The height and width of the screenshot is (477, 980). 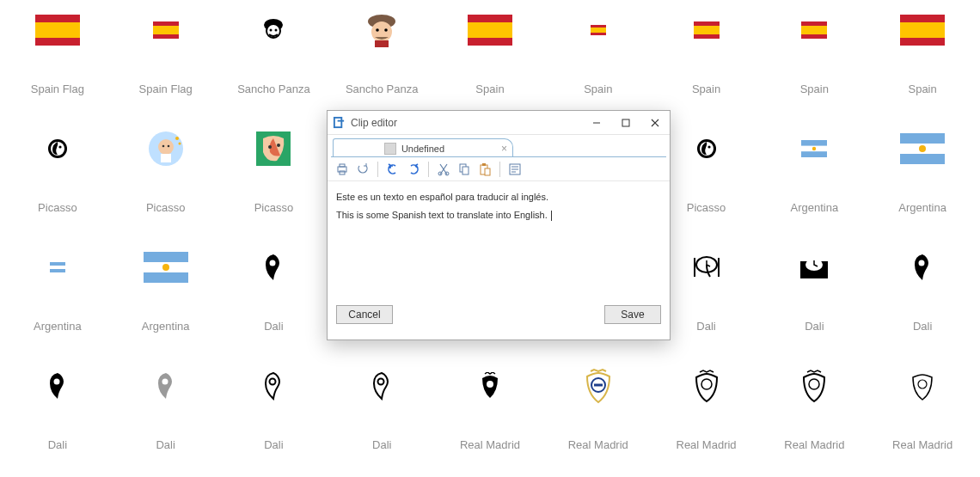 What do you see at coordinates (598, 386) in the screenshot?
I see `color-rm-icon` at bounding box center [598, 386].